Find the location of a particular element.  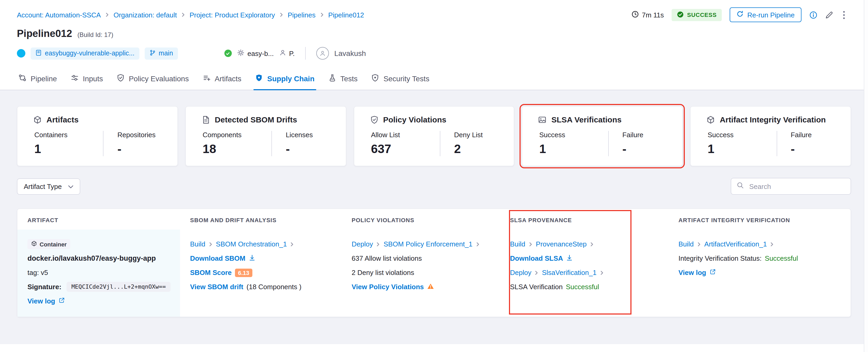

search-box is located at coordinates (791, 186).